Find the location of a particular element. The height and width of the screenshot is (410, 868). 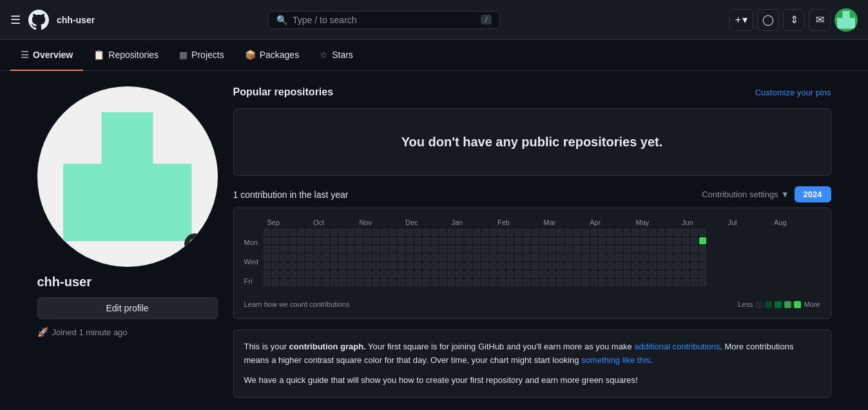

tab-projects: ▦ Projects is located at coordinates (202, 55).